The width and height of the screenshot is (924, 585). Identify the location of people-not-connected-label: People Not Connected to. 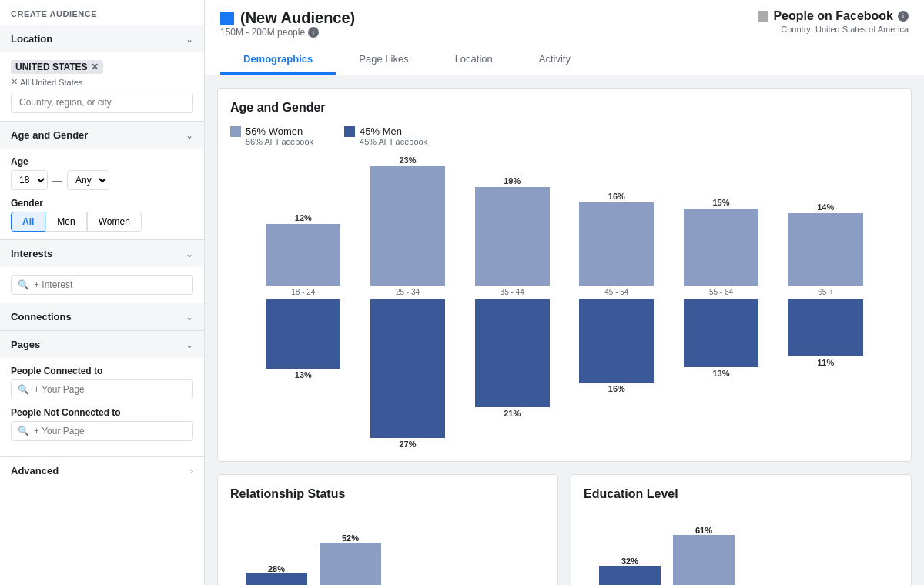
(102, 413).